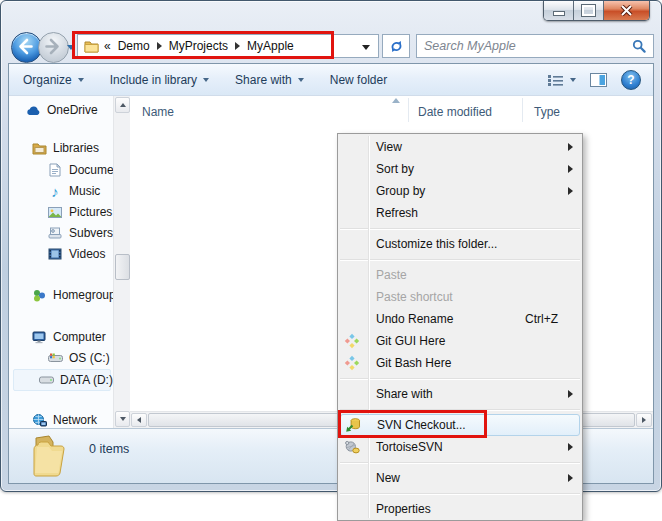 This screenshot has height=521, width=662. What do you see at coordinates (562, 80) in the screenshot?
I see `change-view-button` at bounding box center [562, 80].